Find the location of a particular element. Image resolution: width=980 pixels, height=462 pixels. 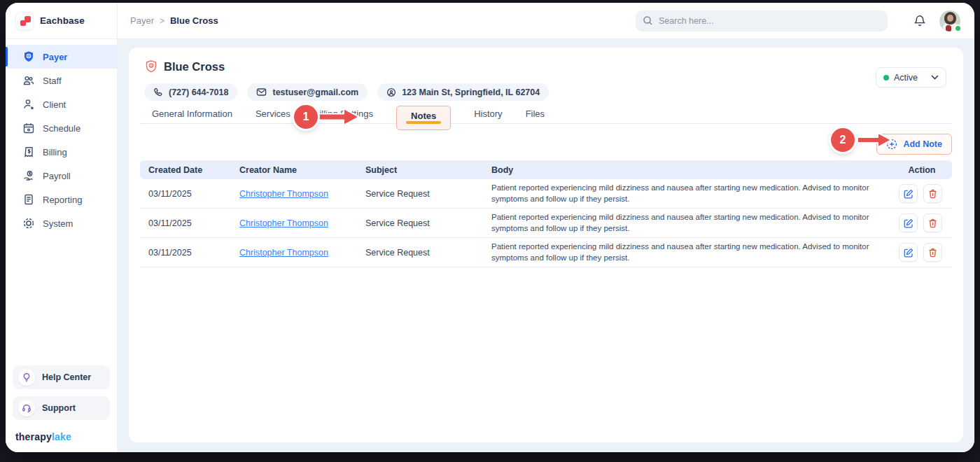

payer-title-row: Blue Cross is located at coordinates (546, 66).